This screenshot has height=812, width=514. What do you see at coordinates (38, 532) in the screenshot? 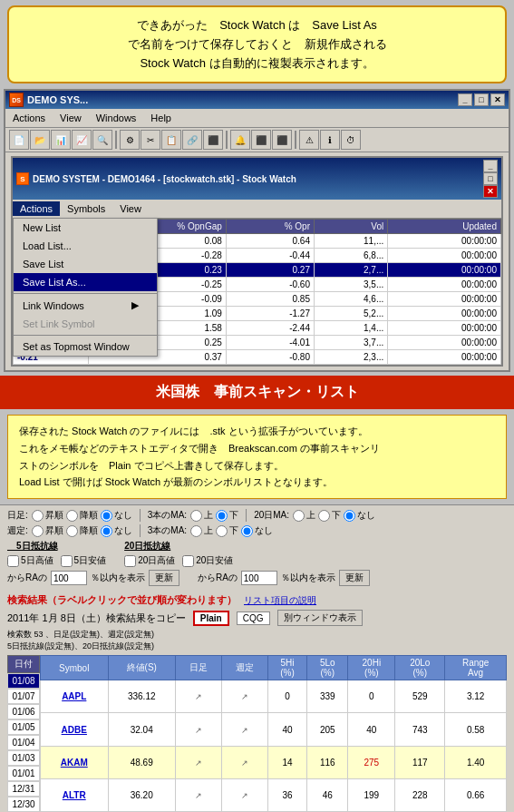
I see `shukan-ascending-radio` at bounding box center [38, 532].